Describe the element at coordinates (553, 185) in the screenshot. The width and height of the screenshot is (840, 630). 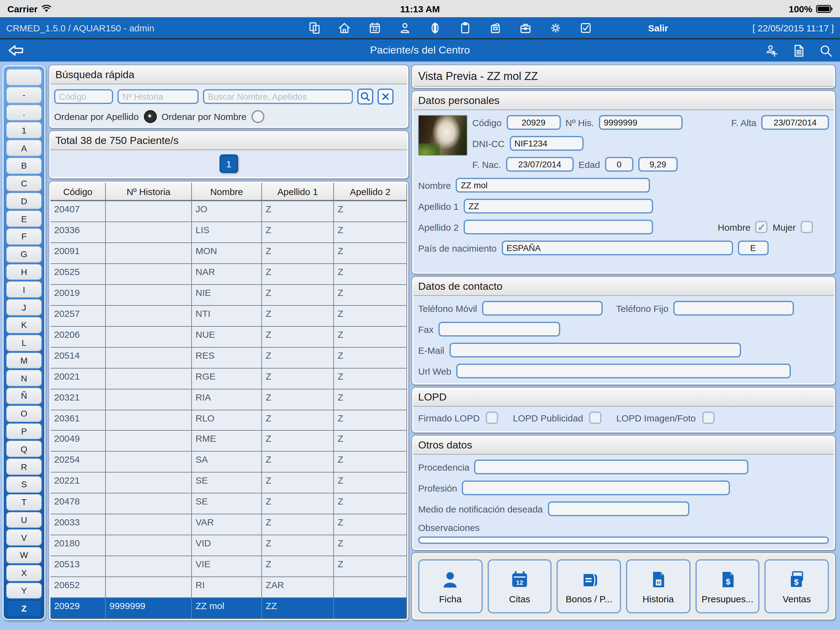
I see `nombre-value-input` at that location.